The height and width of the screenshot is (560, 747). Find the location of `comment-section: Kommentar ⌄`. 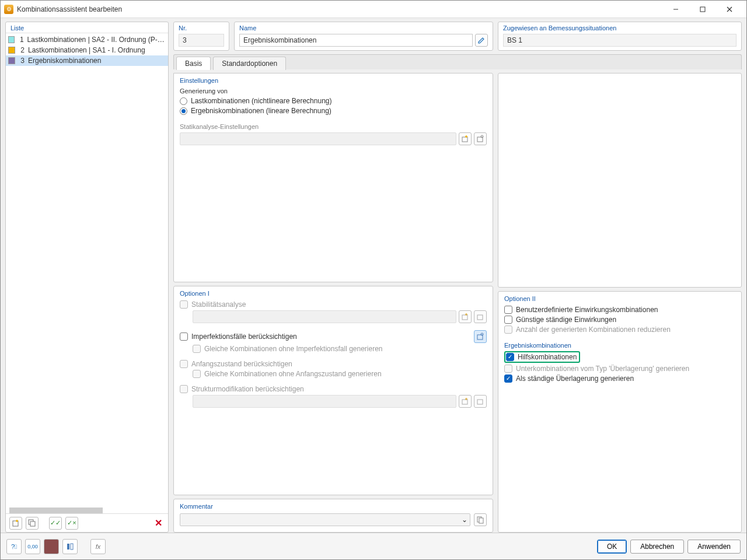

comment-section: Kommentar ⌄ is located at coordinates (333, 516).